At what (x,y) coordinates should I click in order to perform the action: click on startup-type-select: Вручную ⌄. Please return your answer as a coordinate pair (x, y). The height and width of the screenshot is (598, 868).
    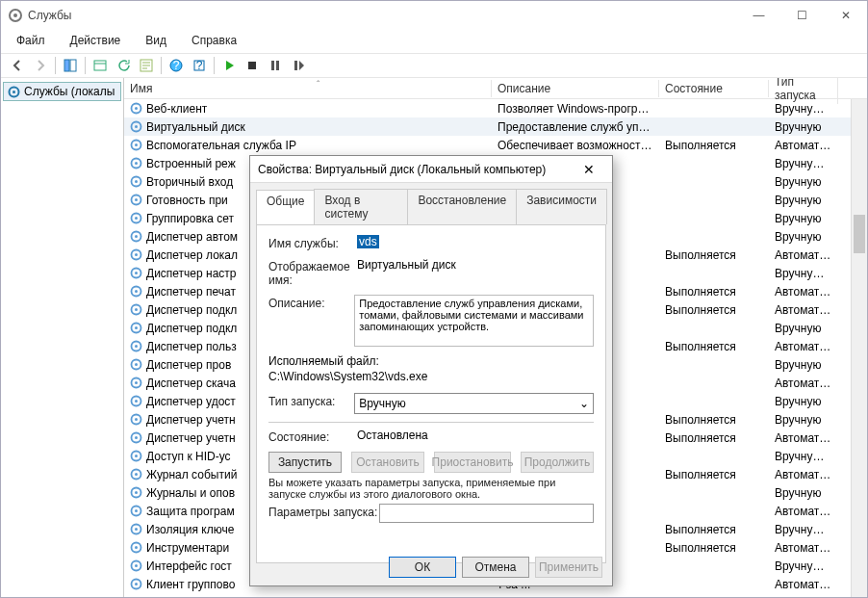
    Looking at the image, I should click on (473, 403).